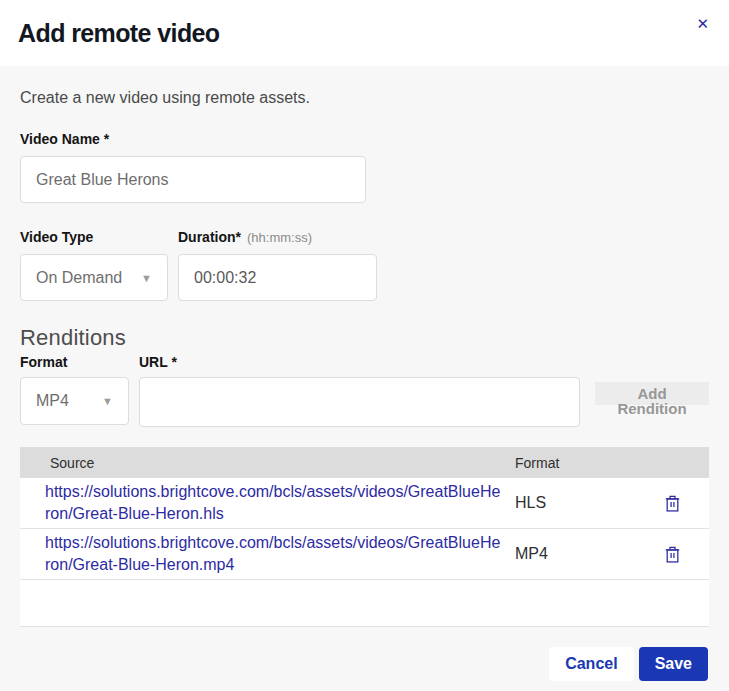 This screenshot has height=691, width=729. I want to click on source-column-header: Source, so click(268, 463).